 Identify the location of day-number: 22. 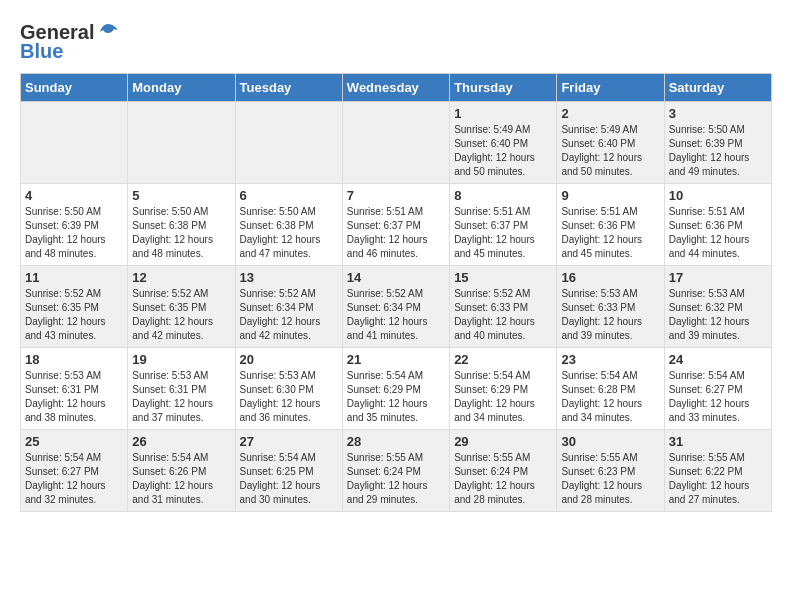
(503, 360).